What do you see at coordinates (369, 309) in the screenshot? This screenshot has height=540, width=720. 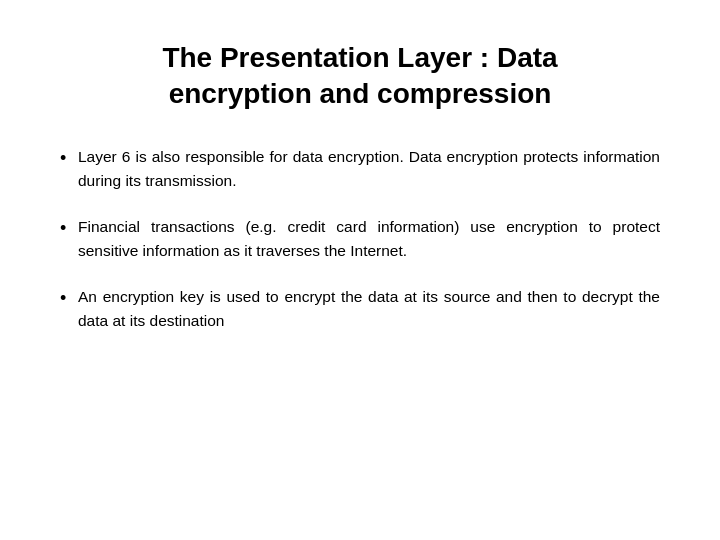 I see `bullet-text-3: An encryption key is used to encrypt the…` at bounding box center [369, 309].